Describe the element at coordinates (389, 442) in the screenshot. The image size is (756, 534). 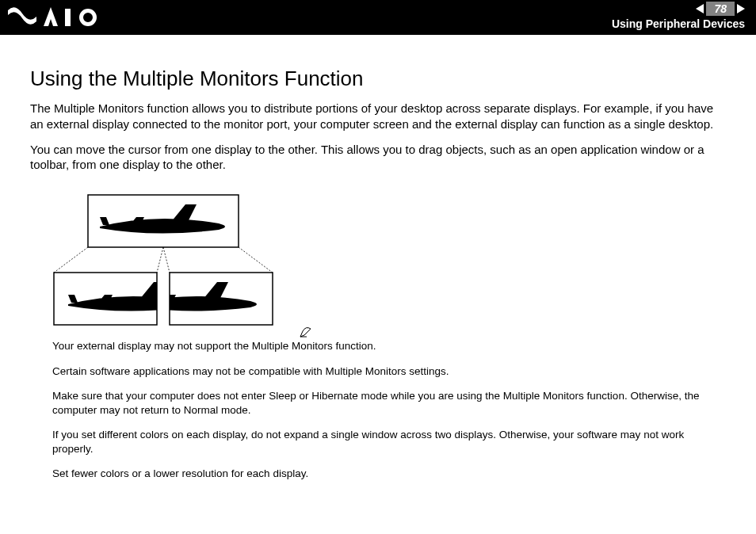
I see `note-paragraph: If you set different colors on each disp…` at that location.